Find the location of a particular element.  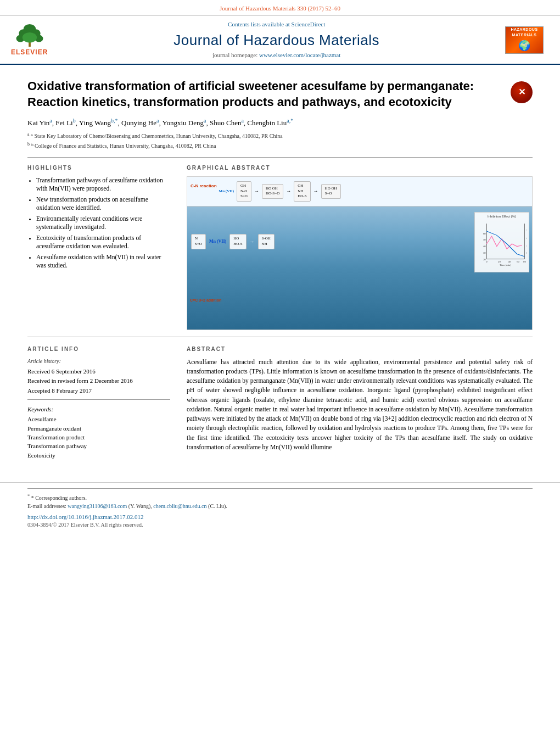

keyword-4: Transformation pathway is located at coordinates (99, 446).